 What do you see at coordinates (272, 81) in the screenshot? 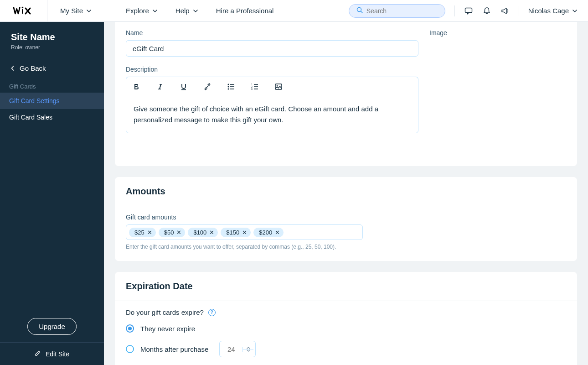
I see `name-field-group: Name Description 123` at bounding box center [272, 81].